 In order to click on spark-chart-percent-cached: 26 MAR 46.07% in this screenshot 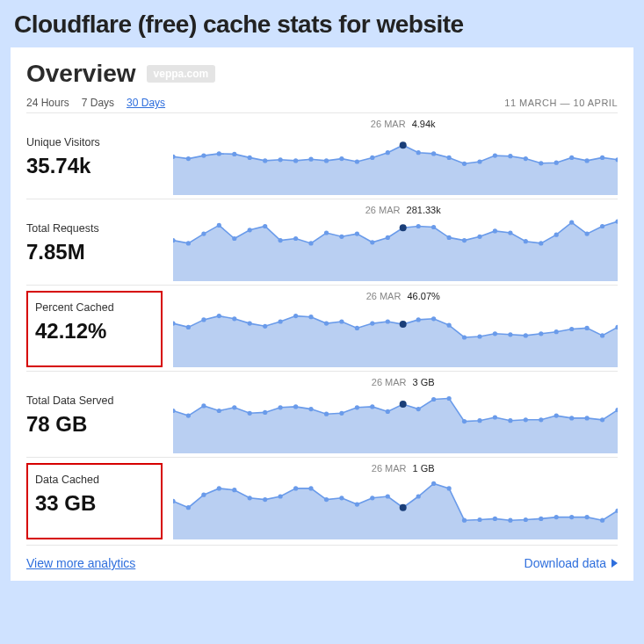, I will do `click(395, 329)`.